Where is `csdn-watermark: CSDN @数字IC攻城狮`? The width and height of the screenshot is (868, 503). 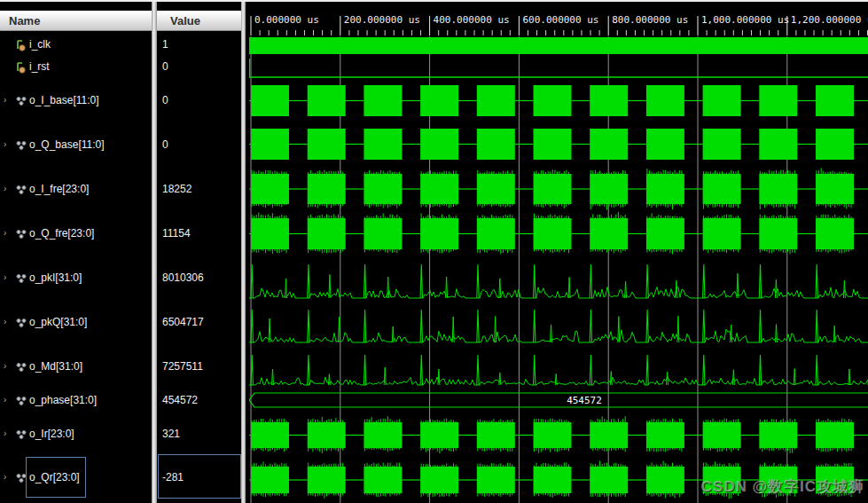 csdn-watermark: CSDN @数字IC攻城狮 is located at coordinates (783, 486).